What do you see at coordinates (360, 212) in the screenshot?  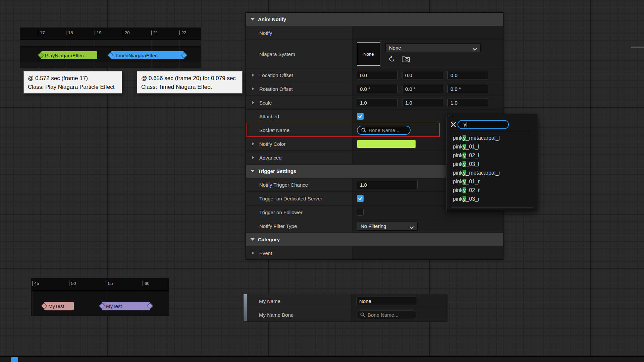 I see `follower-checkbox` at bounding box center [360, 212].